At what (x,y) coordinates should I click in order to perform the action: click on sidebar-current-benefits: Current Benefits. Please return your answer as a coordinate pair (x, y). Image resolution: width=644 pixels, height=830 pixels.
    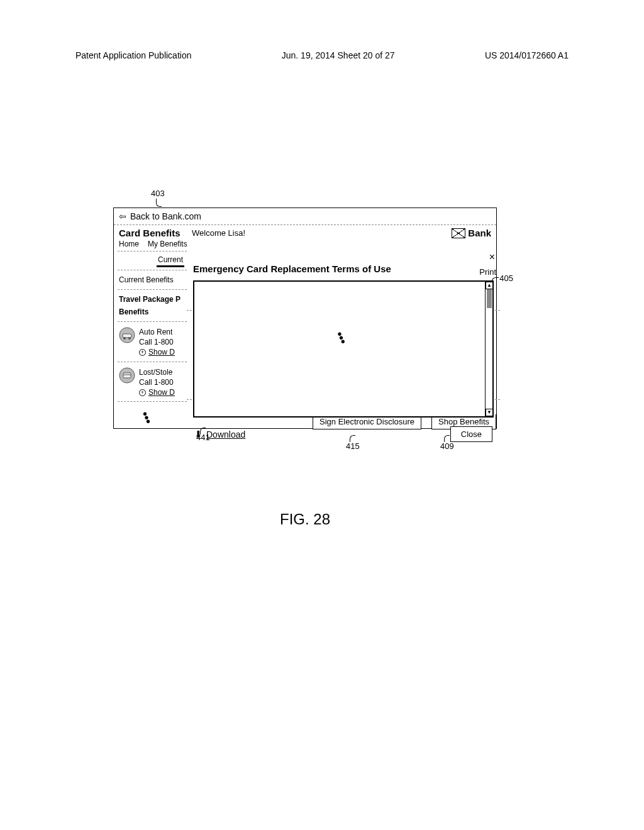
    Looking at the image, I should click on (152, 280).